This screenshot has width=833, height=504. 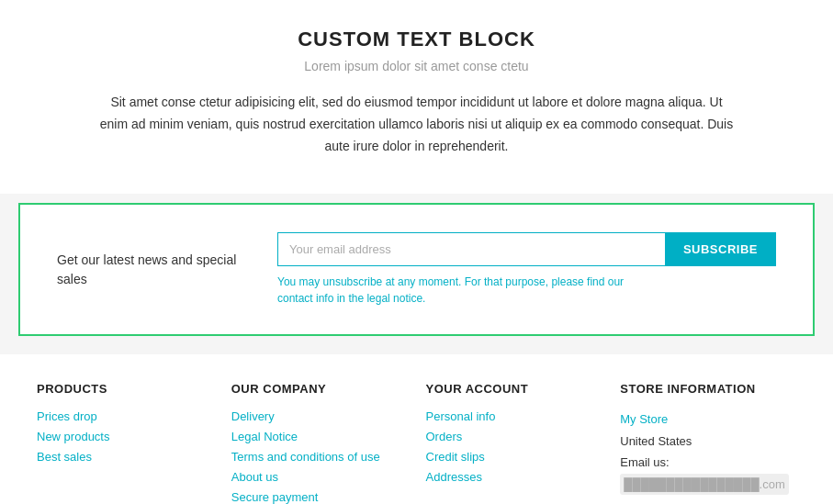 I want to click on newsletter-description: Get our latest news and special sales, so click(x=149, y=270).